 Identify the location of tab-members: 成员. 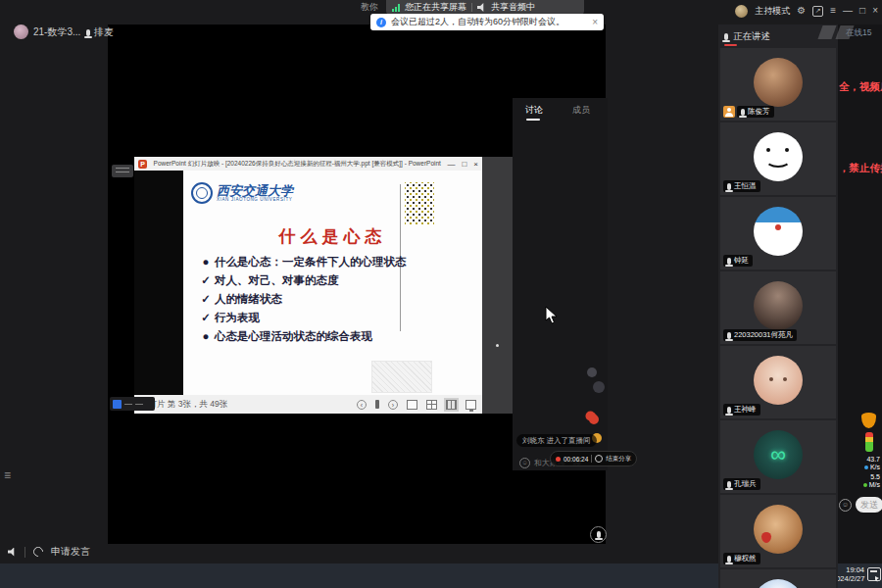
(581, 110).